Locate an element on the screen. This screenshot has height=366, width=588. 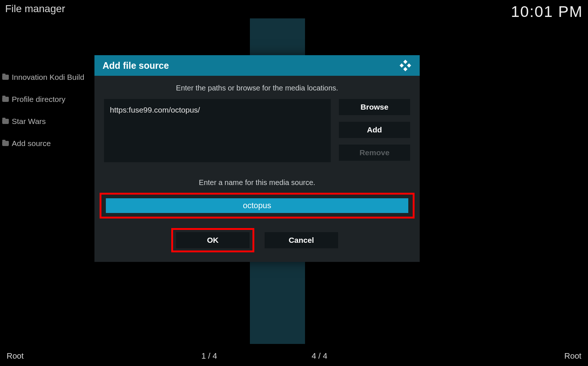
right-breadcrumb: Root is located at coordinates (573, 356).